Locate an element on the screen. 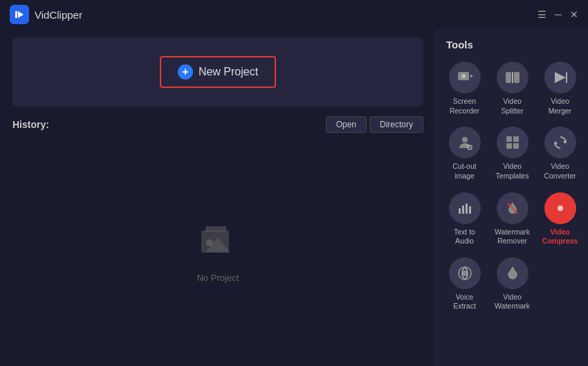 This screenshot has height=366, width=588. new-project-button: + New Project is located at coordinates (218, 72).